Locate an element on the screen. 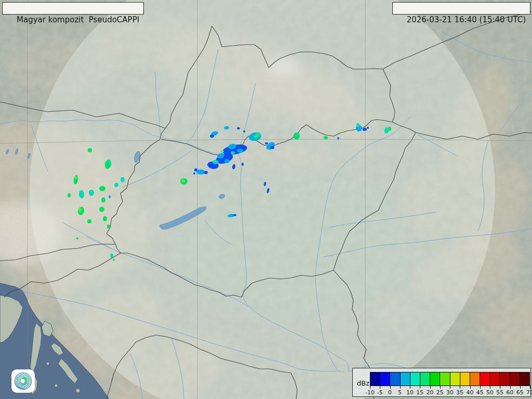 This screenshot has height=399, width=532. legend-tick-marks is located at coordinates (450, 387).